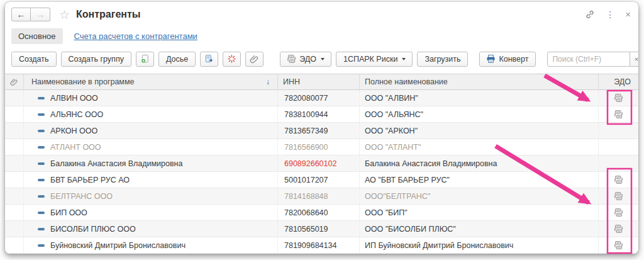 This screenshot has height=260, width=644. What do you see at coordinates (151, 246) in the screenshot?
I see `row-name-cell: Буйновский Дмитрий Брониславович` at bounding box center [151, 246].